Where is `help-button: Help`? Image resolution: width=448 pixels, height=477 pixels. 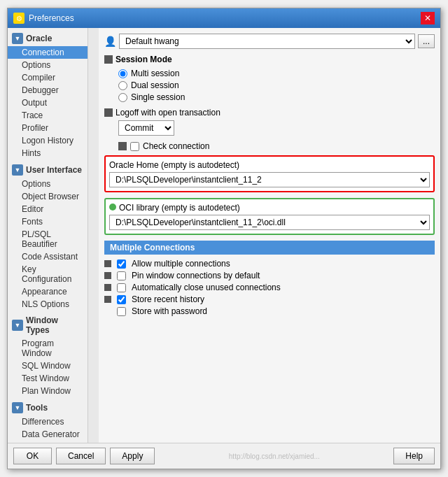
help-button: Help is located at coordinates (414, 456).